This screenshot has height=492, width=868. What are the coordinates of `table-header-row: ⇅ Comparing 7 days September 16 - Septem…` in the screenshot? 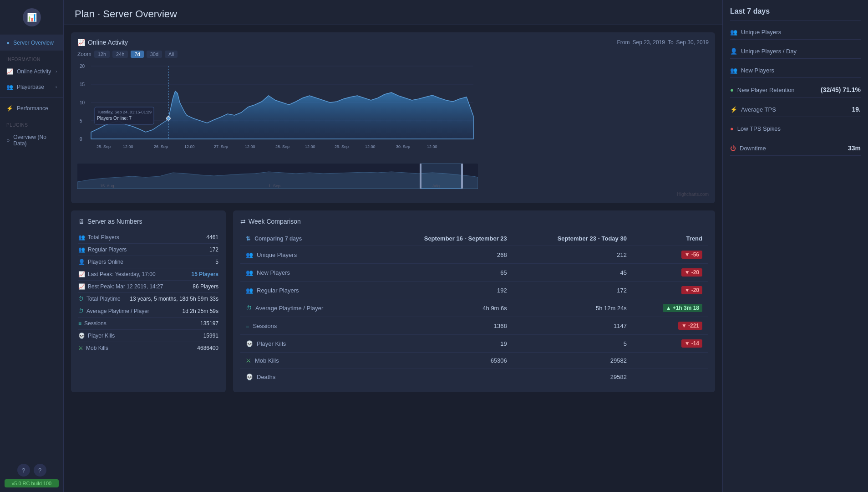 It's located at (474, 239).